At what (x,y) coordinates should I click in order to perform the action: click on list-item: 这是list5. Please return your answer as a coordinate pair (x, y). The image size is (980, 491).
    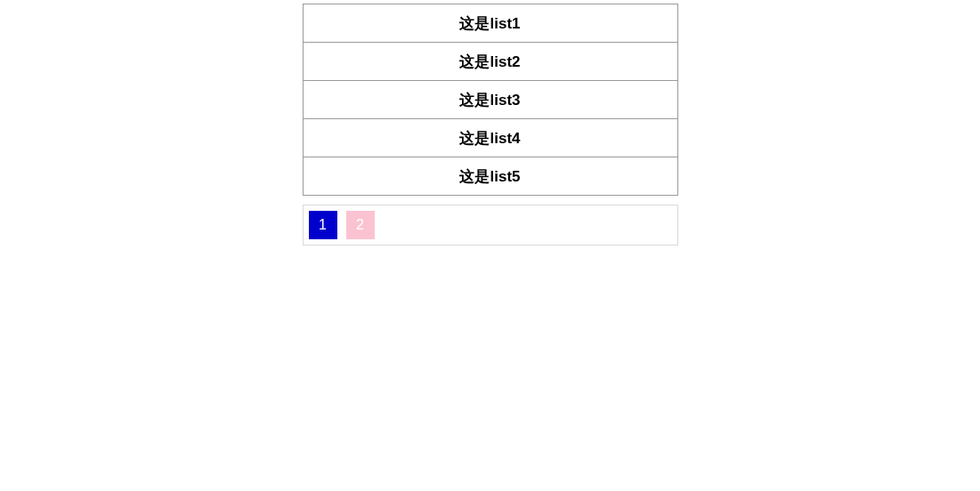
    Looking at the image, I should click on (490, 176).